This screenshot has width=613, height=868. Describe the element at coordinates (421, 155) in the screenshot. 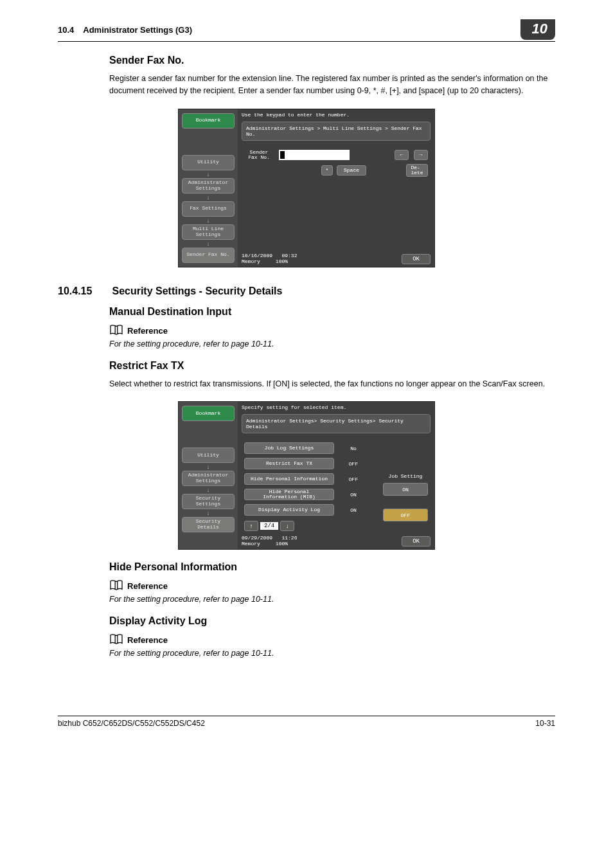

I see `cursor-right-button: →` at that location.